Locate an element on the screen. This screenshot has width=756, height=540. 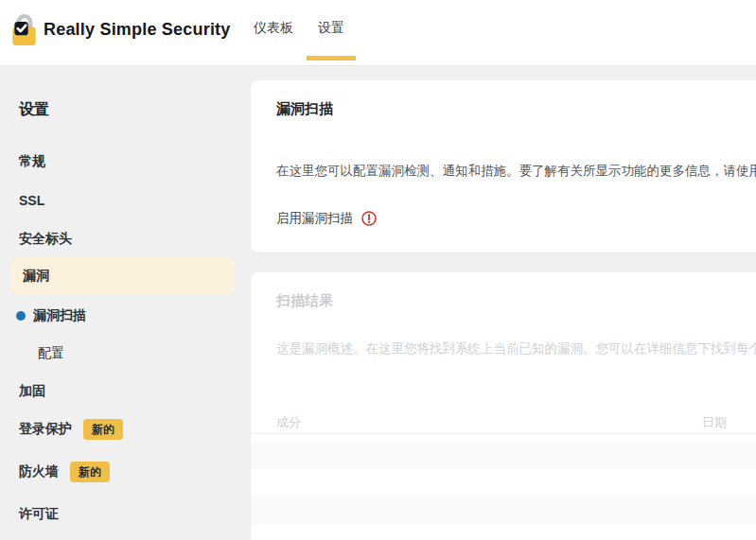
sidebar-item-vulnerability-scan: 漏洞扫描 is located at coordinates (51, 316).